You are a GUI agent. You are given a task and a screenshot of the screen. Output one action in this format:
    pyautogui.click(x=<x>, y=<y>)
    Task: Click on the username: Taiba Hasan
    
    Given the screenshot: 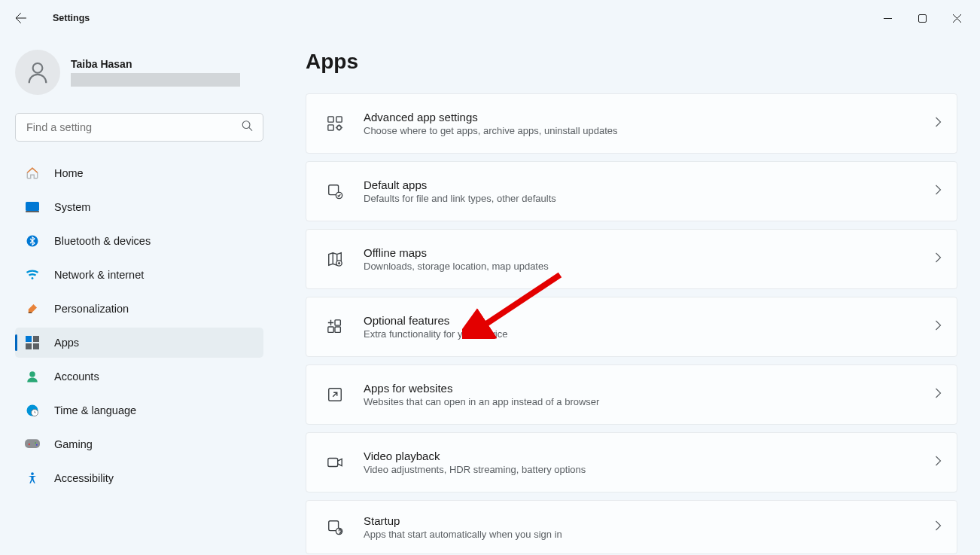 What is the action you would take?
    pyautogui.click(x=155, y=64)
    